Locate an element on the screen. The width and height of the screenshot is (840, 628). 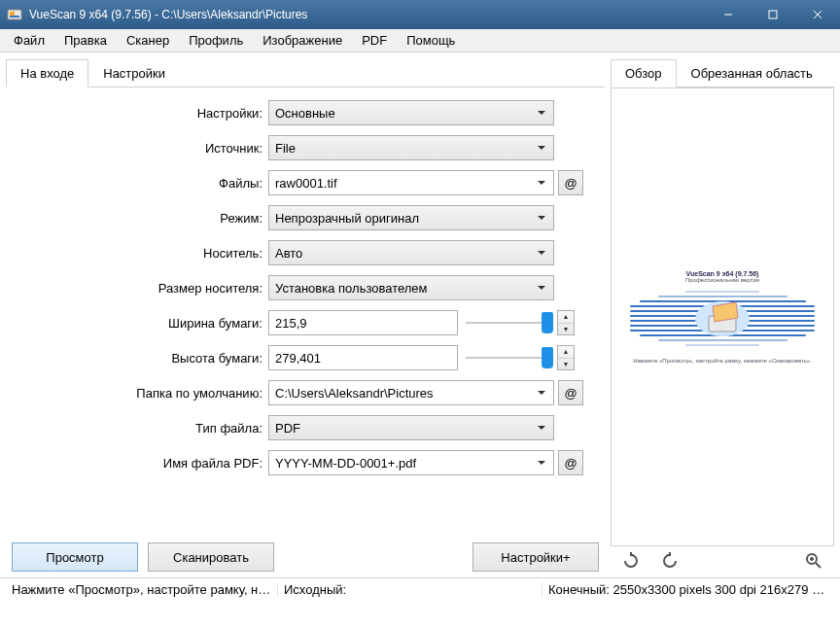
window-title: VueScan 9 x64 (9.7.56) - C:\Users\Aleksa… is located at coordinates (368, 15).